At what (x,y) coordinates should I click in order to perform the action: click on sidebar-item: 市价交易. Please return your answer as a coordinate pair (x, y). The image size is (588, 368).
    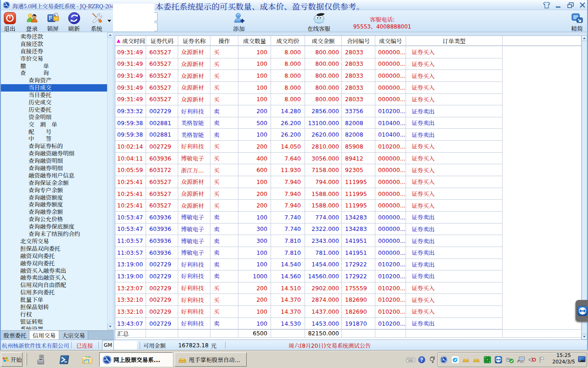
    Looking at the image, I should click on (54, 59).